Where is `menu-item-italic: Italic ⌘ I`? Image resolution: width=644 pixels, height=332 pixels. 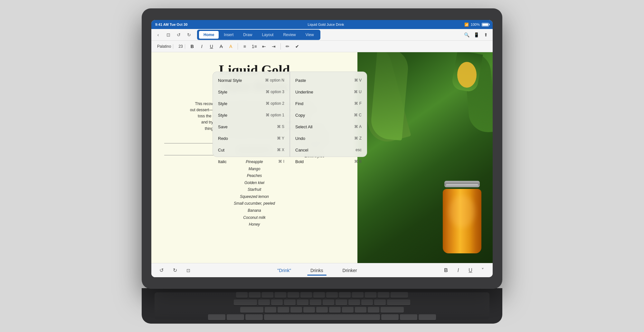
menu-item-italic: Italic ⌘ I is located at coordinates (251, 161).